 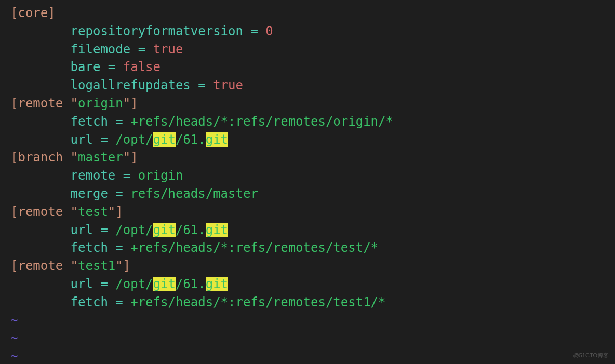 I want to click on code-line-section-branch-master: [branch "master"], so click(x=308, y=158).